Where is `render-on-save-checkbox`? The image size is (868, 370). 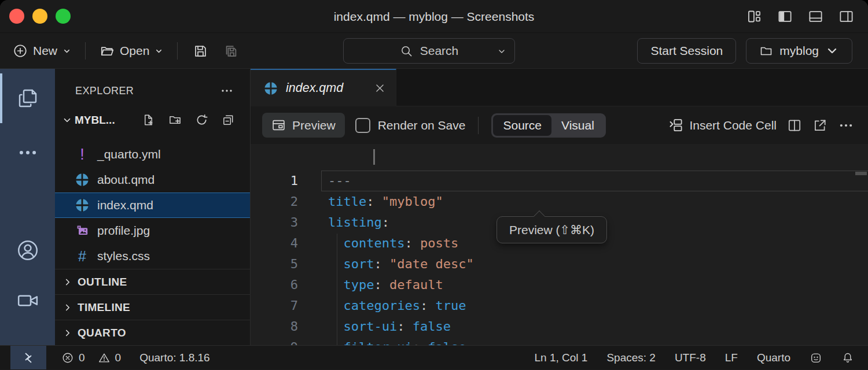 render-on-save-checkbox is located at coordinates (363, 125).